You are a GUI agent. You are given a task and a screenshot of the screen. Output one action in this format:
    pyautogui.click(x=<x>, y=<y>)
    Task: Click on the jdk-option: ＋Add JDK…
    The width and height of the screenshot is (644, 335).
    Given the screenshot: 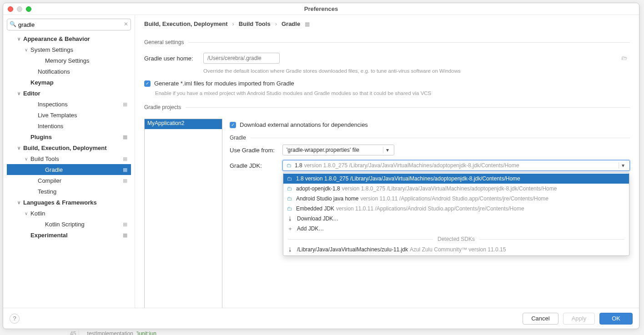 What is the action you would take?
    pyautogui.click(x=456, y=229)
    